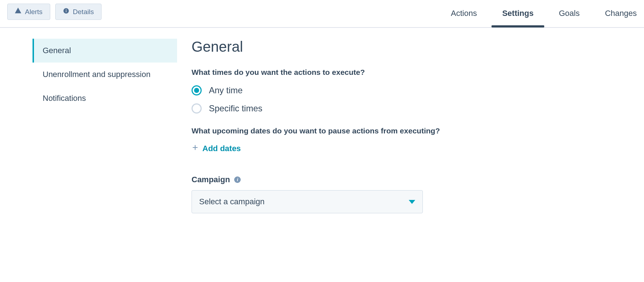  What do you see at coordinates (195, 149) in the screenshot?
I see `plus-icon` at bounding box center [195, 149].